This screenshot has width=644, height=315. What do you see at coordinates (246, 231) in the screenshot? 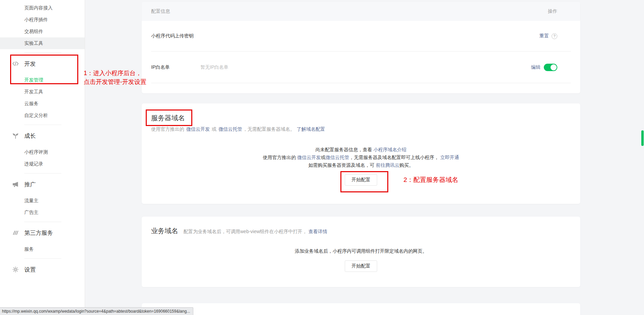
I see `text-segment: 配置为业务域名后，可调用web-view组件在小程序中打开，` at bounding box center [246, 231].